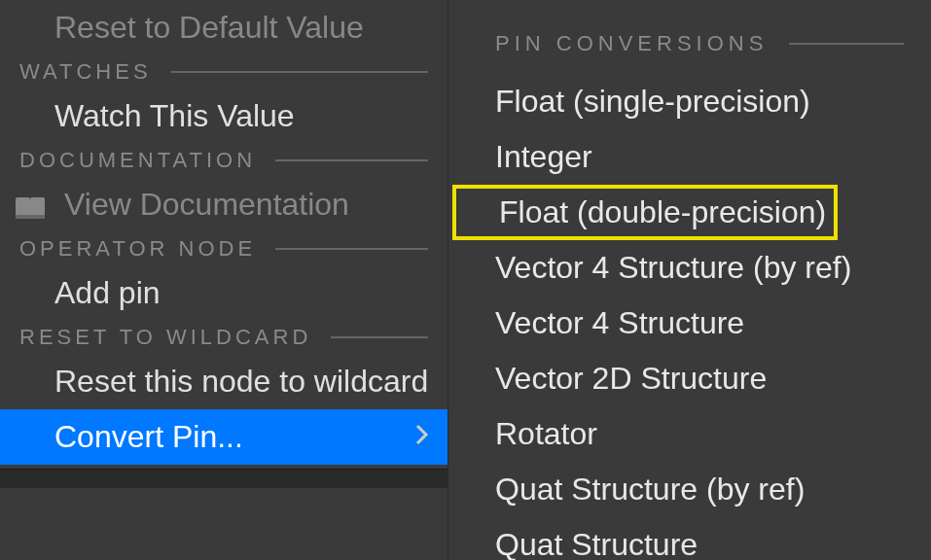 This screenshot has height=560, width=931. Describe the element at coordinates (224, 478) in the screenshot. I see `panel-edge` at that location.